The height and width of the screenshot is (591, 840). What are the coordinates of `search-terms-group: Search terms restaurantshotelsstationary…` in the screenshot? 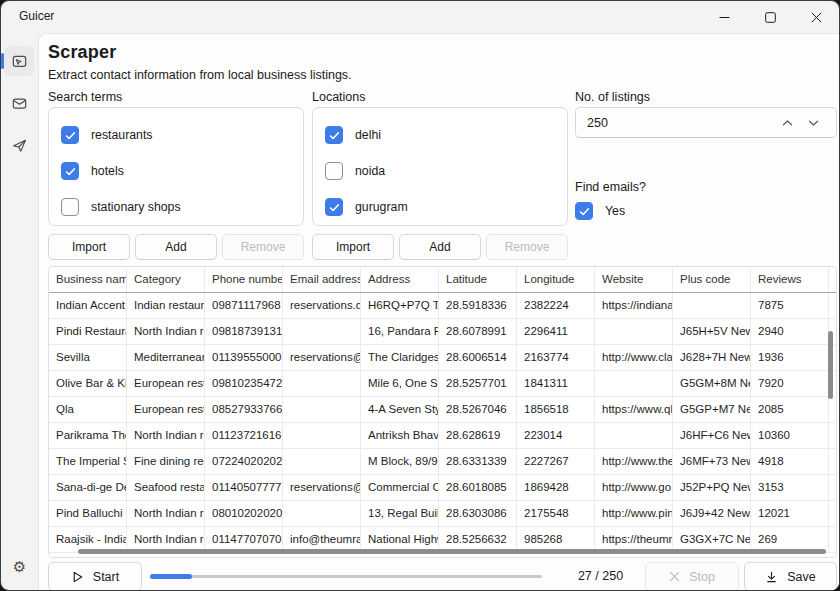 It's located at (176, 175).